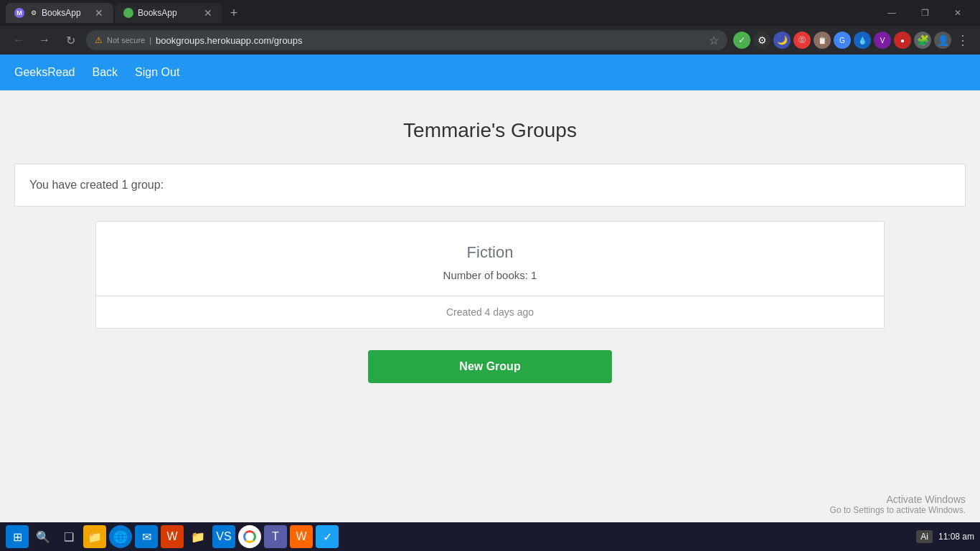 The image size is (980, 551). What do you see at coordinates (126, 40) in the screenshot?
I see `not-secure-label: Not secure` at bounding box center [126, 40].